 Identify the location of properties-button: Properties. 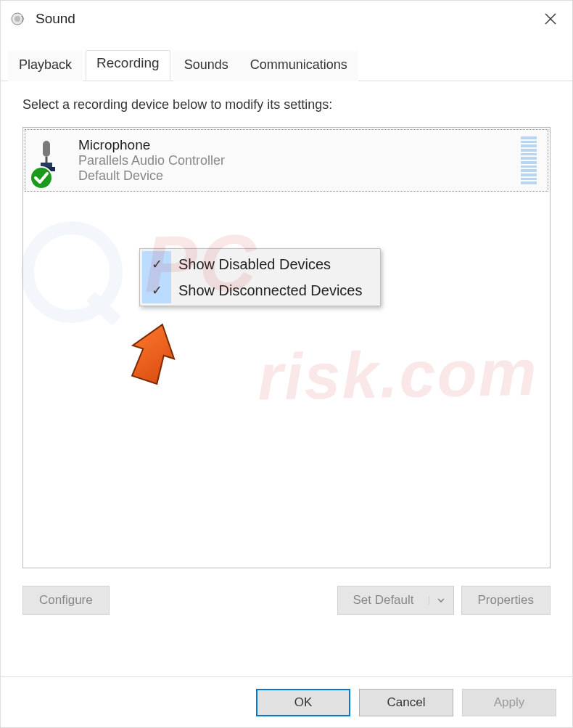
(506, 600).